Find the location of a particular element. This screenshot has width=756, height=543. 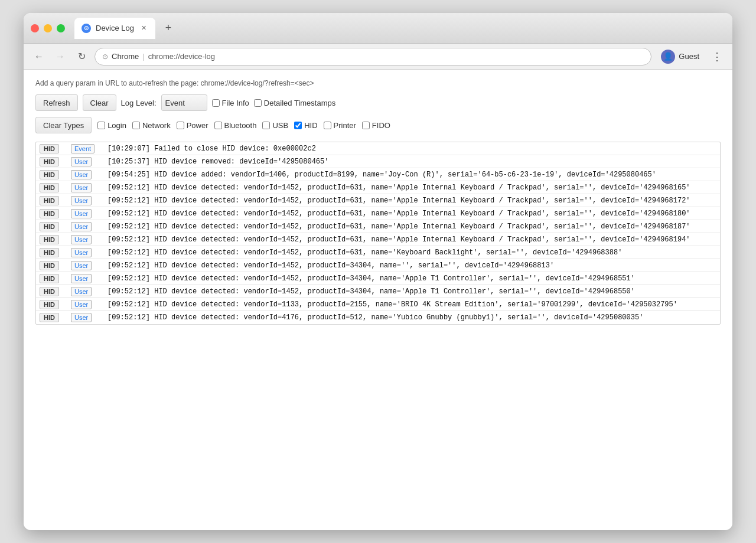

clear-types-bar: Clear Types Login Network Power Bluetoot… is located at coordinates (378, 125).